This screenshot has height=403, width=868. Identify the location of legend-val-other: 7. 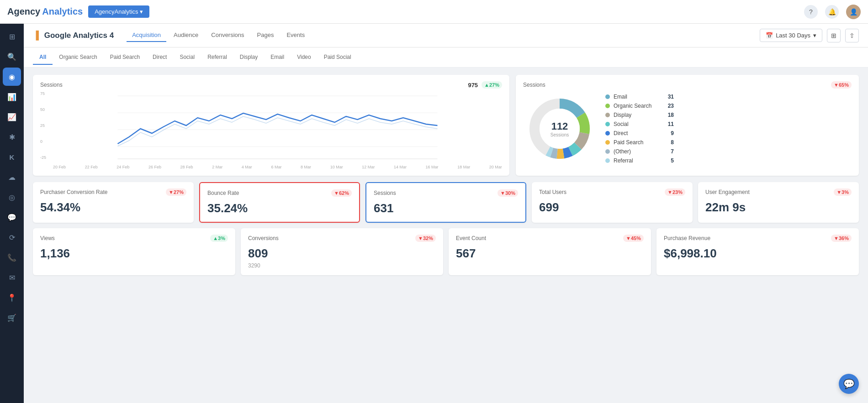
(672, 152).